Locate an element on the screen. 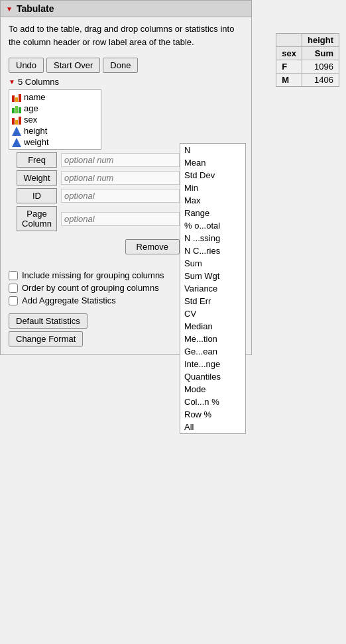 The width and height of the screenshot is (346, 644). column-sex-label: sex is located at coordinates (30, 119).